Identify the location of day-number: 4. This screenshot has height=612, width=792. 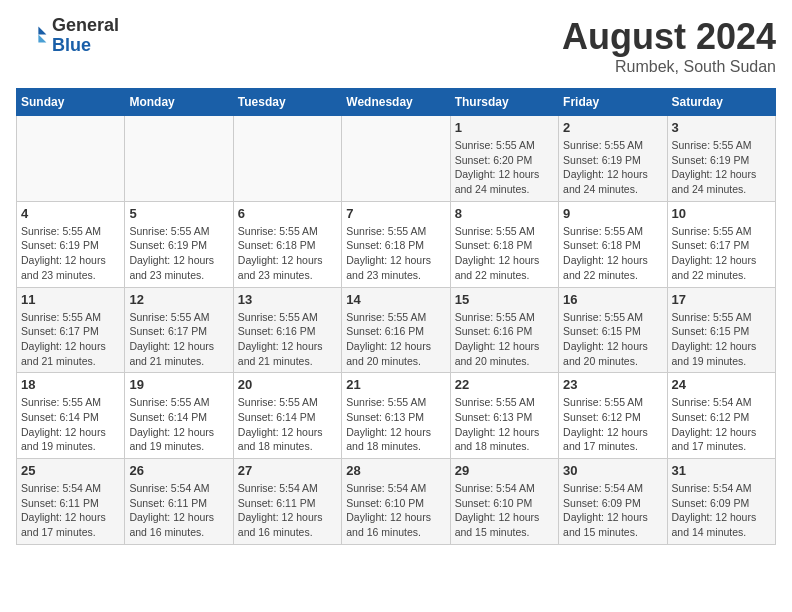
(70, 214).